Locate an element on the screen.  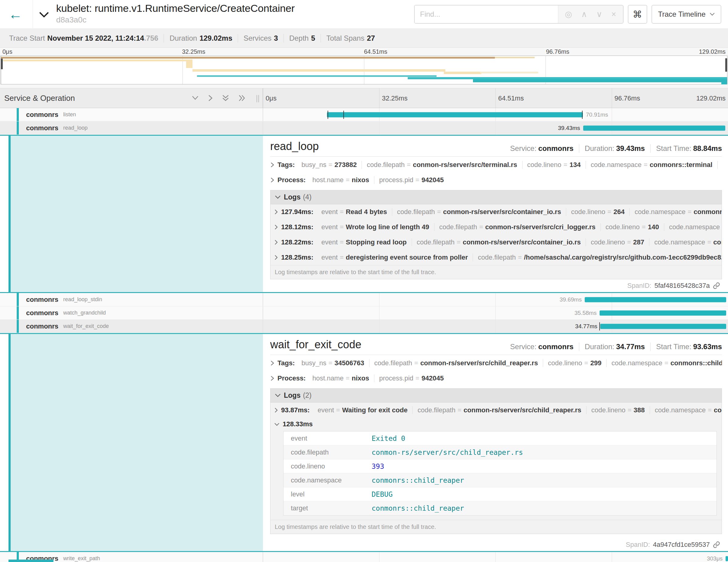
log-field-row: levelDEBUG is located at coordinates (500, 494).